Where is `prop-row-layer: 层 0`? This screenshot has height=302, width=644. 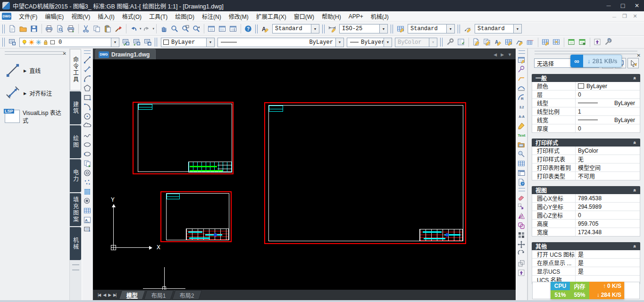 prop-row-layer: 层 0 is located at coordinates (586, 94).